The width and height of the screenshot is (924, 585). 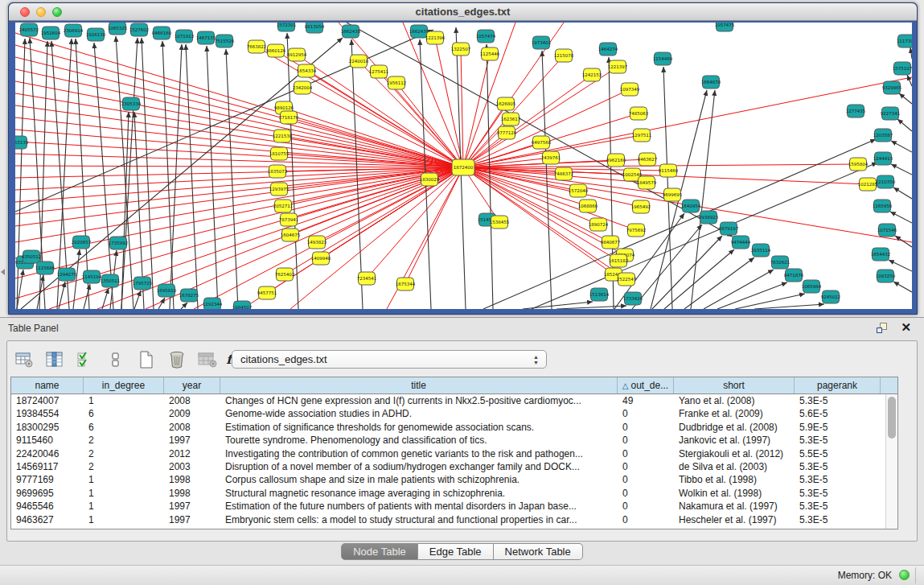 I want to click on graph-node-label: 1662438, so click(x=351, y=31).